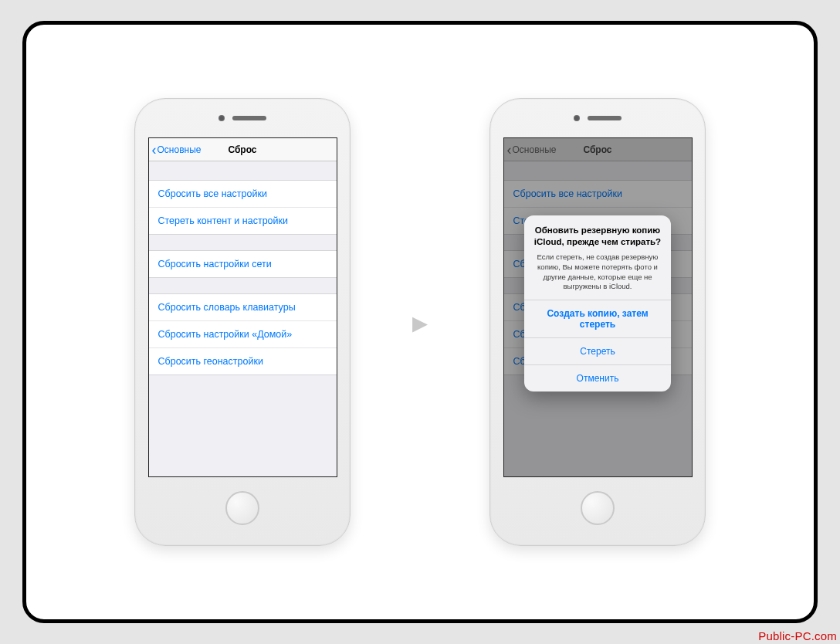 This screenshot has height=644, width=840. What do you see at coordinates (175, 150) in the screenshot?
I see `nav-back-button: ‹ Основные` at bounding box center [175, 150].